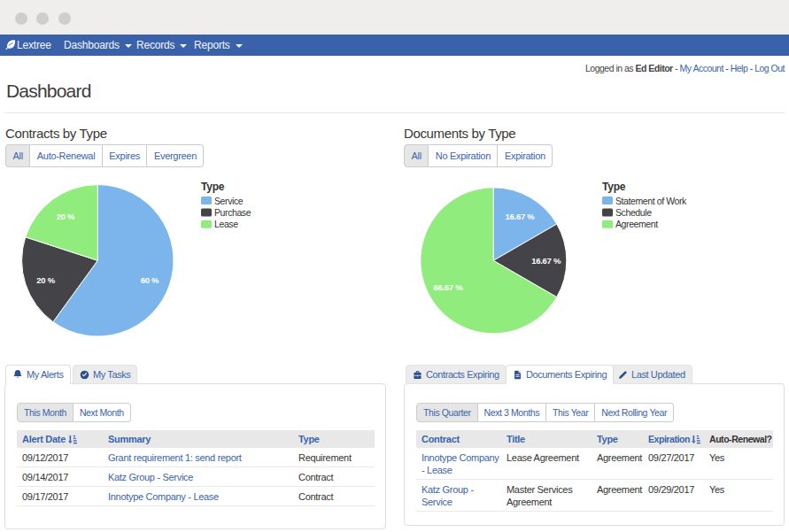 The height and width of the screenshot is (532, 789). What do you see at coordinates (228, 201) in the screenshot?
I see `svg-text: Service` at bounding box center [228, 201].